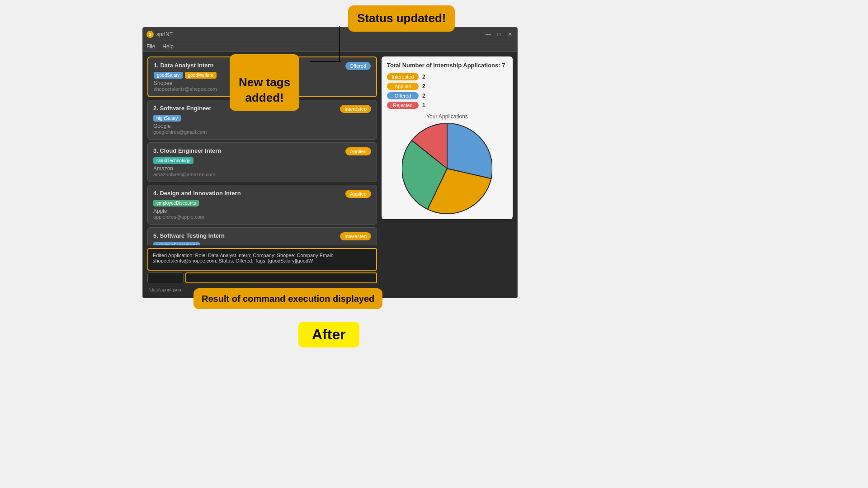 The image size is (868, 488). What do you see at coordinates (262, 161) in the screenshot?
I see `app-tags: cloudTechnology` at bounding box center [262, 161].